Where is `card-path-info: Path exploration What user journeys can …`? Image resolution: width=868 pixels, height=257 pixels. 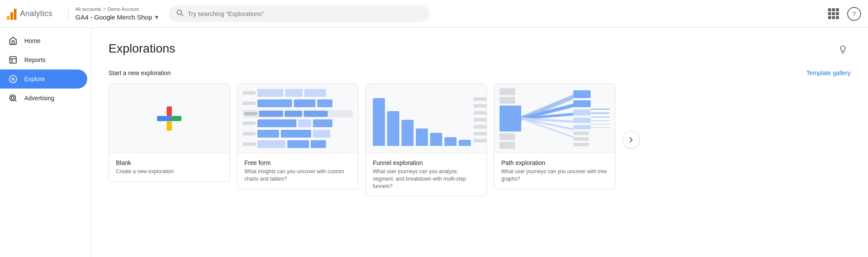 card-path-info: Path exploration What user journeys can … is located at coordinates (555, 171).